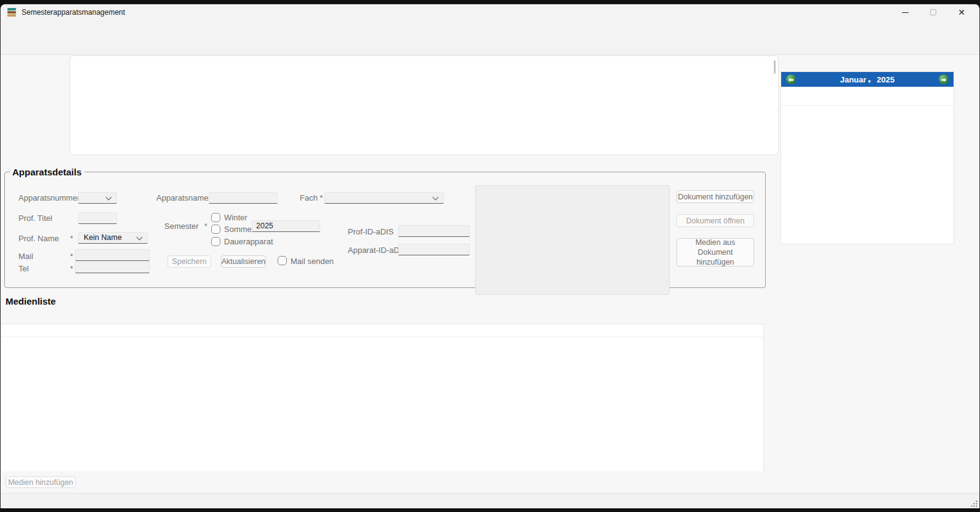 The image size is (980, 512). Describe the element at coordinates (867, 158) in the screenshot. I see `calendar: ⬅ Januar▾ 2025 ➡` at that location.